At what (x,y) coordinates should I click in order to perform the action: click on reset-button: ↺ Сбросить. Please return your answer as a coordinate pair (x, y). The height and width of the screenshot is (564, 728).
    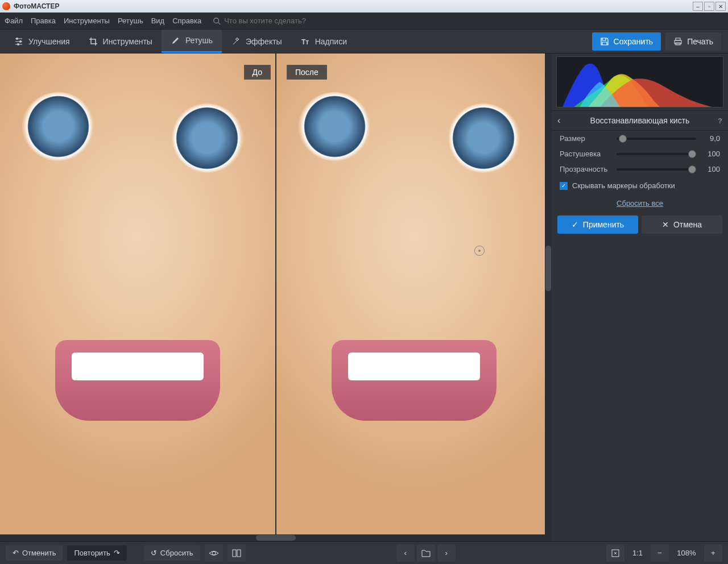
    Looking at the image, I should click on (172, 553).